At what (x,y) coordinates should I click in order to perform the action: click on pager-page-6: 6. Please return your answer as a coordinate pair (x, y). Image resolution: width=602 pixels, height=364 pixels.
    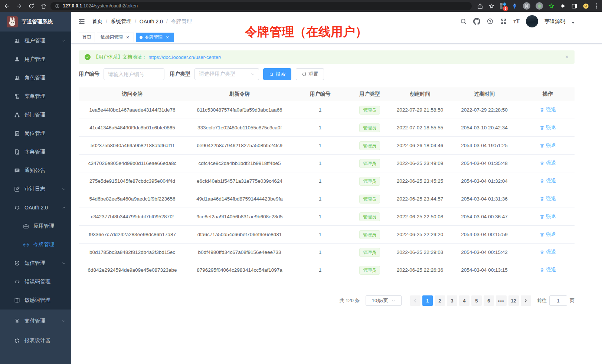
    Looking at the image, I should click on (489, 301).